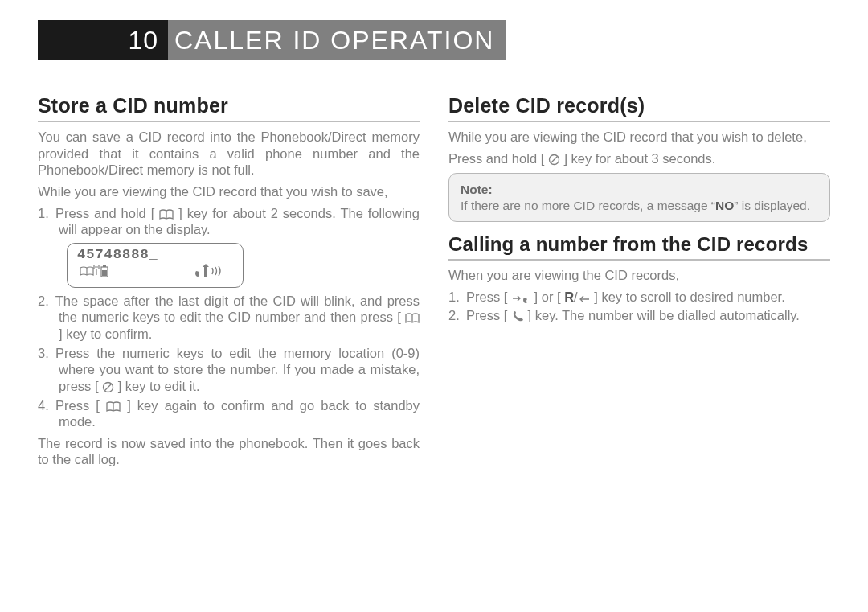 The height and width of the screenshot is (612, 868). What do you see at coordinates (337, 40) in the screenshot?
I see `page-title: CALLER ID OPERATION` at bounding box center [337, 40].